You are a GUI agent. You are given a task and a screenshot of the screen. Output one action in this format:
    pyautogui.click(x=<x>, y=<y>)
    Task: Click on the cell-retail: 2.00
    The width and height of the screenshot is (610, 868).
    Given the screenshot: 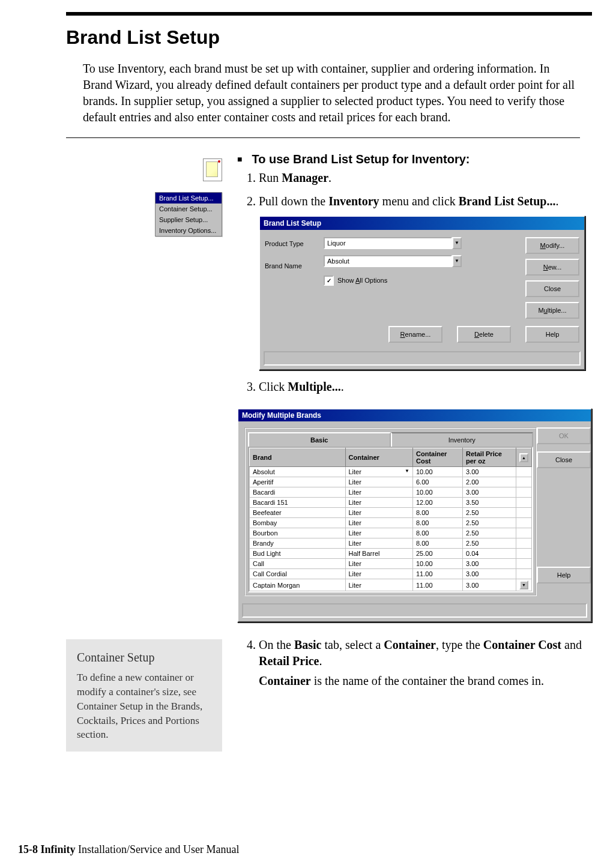 What is the action you would take?
    pyautogui.click(x=490, y=483)
    